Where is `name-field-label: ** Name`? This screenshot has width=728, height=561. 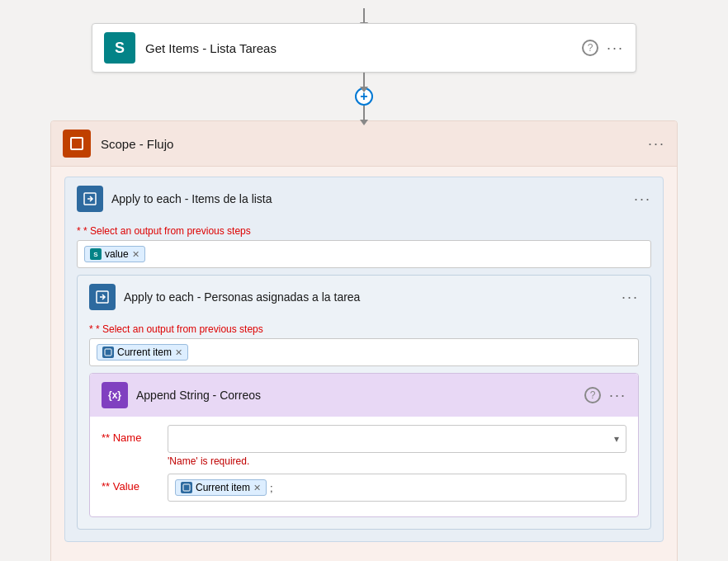 name-field-label: ** Name is located at coordinates (135, 434).